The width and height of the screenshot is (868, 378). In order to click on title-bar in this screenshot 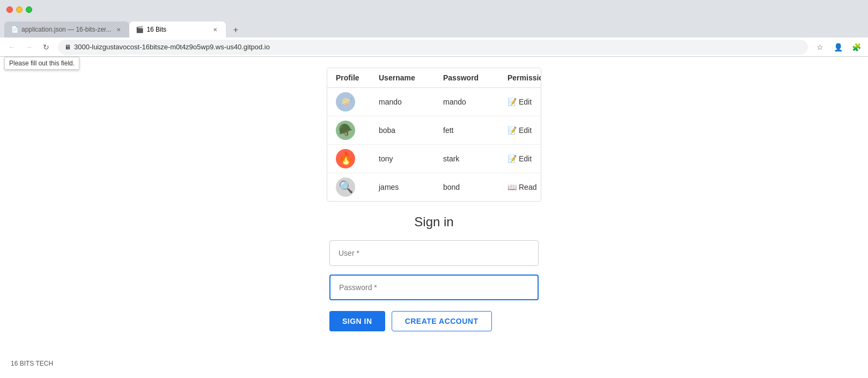, I will do `click(434, 10)`.